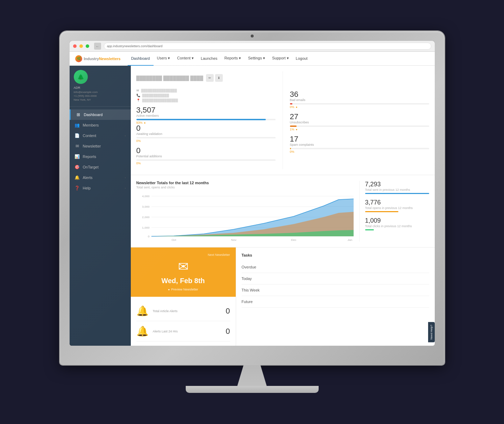  Describe the element at coordinates (206, 115) in the screenshot. I see `stat-active-members: 3,507 Active members 93% ●` at that location.